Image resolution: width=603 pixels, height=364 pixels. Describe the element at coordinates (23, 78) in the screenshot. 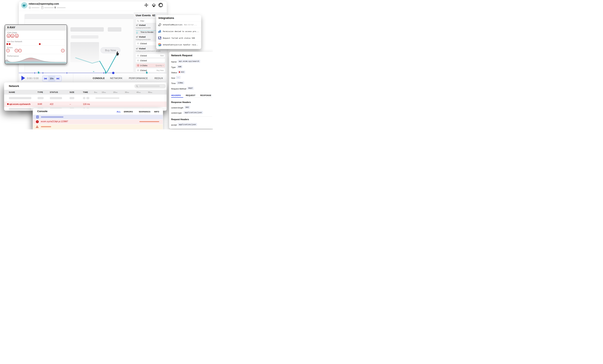

I see `play-button` at that location.